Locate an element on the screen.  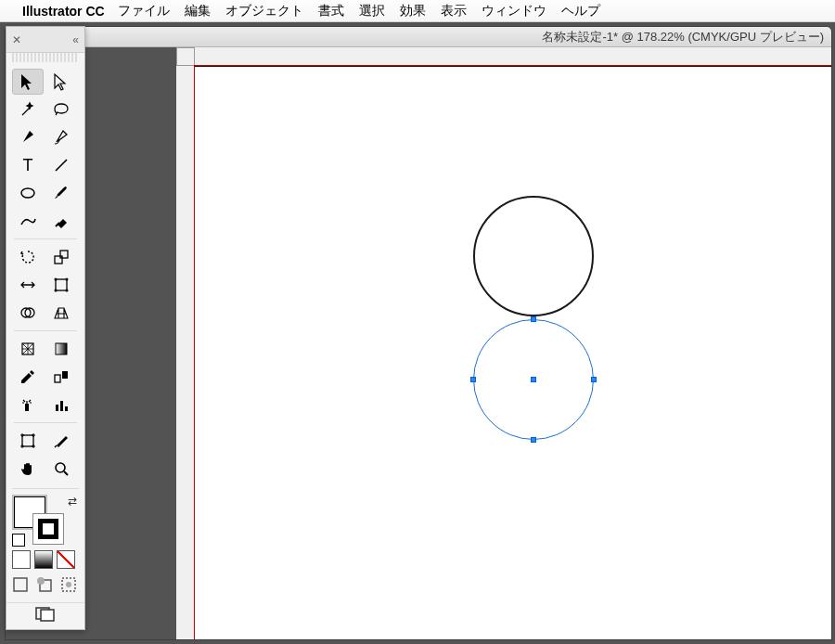
slice-tool is located at coordinates (61, 441).